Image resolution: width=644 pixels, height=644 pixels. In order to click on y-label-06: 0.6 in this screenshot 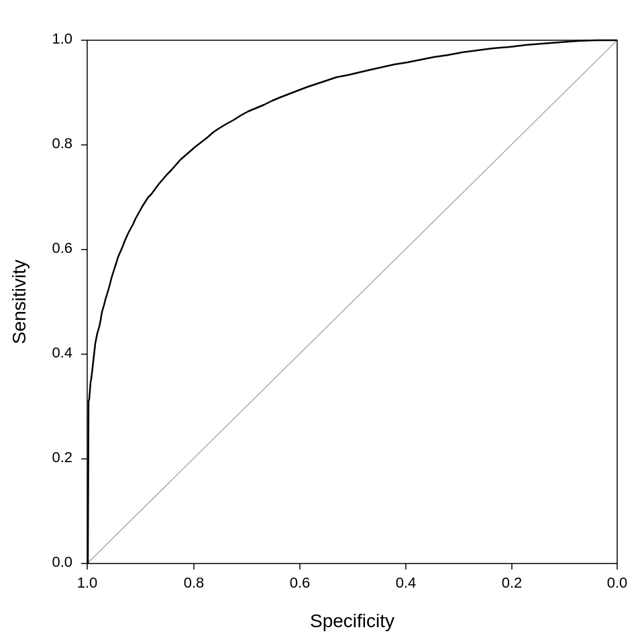, I will do `click(62, 248)`.